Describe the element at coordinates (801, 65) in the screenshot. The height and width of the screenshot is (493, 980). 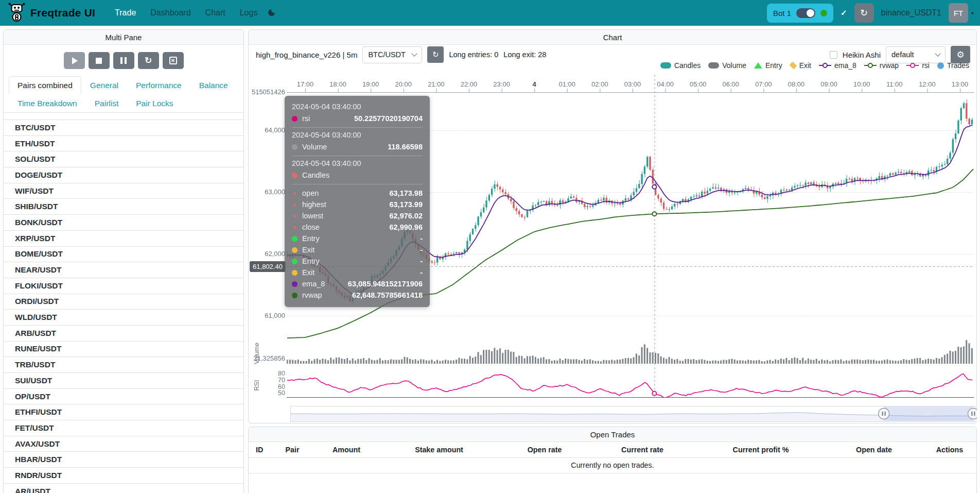
I see `legend-item-exit: Exit` at that location.